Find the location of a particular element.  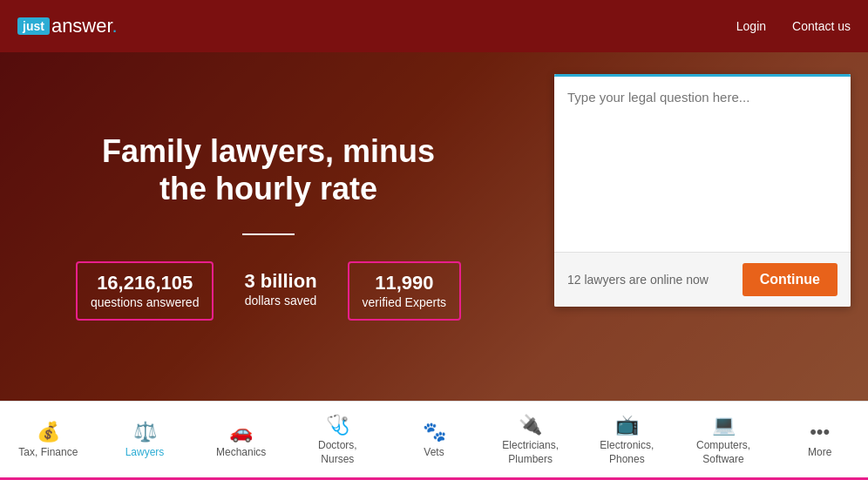

nav-icon-lawyers: ⚖️ is located at coordinates (145, 432).